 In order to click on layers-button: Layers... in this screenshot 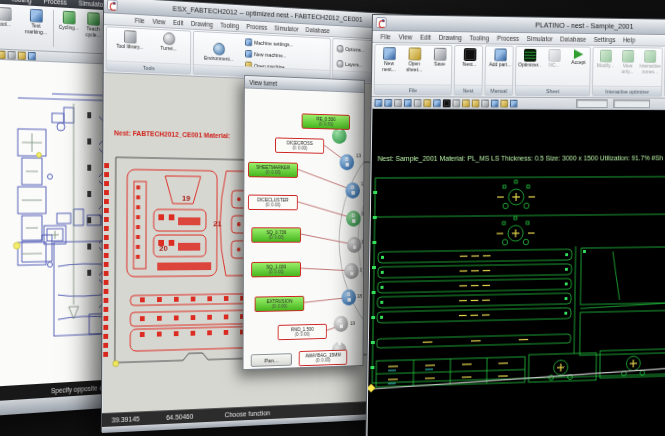, I will do `click(350, 64)`.